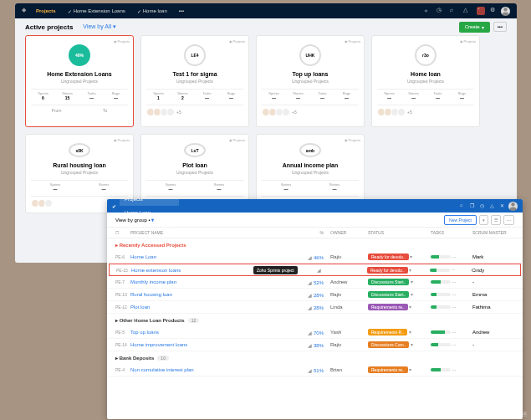  Describe the element at coordinates (97, 12) in the screenshot. I see `breadcrumb-item: ✓ Home Extension Loans` at that location.